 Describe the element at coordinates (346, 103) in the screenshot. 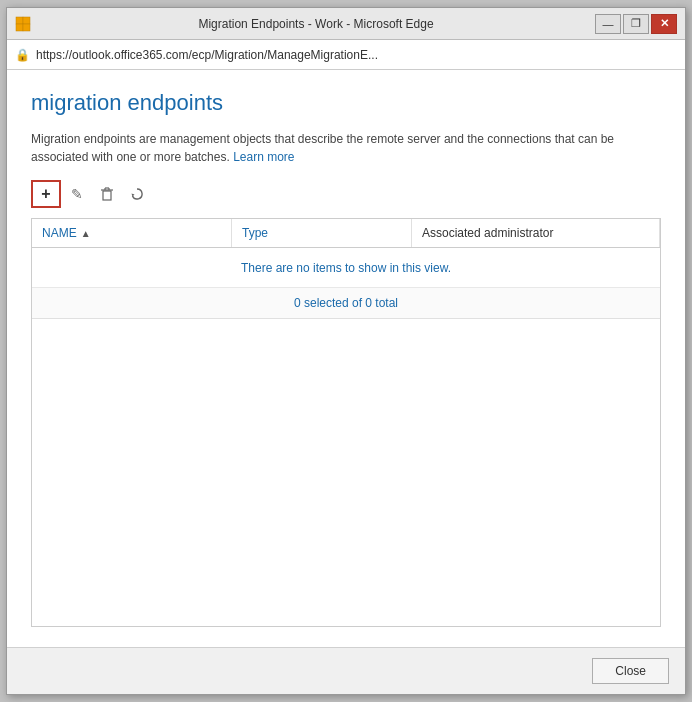

I see `page-title: migration endpoints` at that location.